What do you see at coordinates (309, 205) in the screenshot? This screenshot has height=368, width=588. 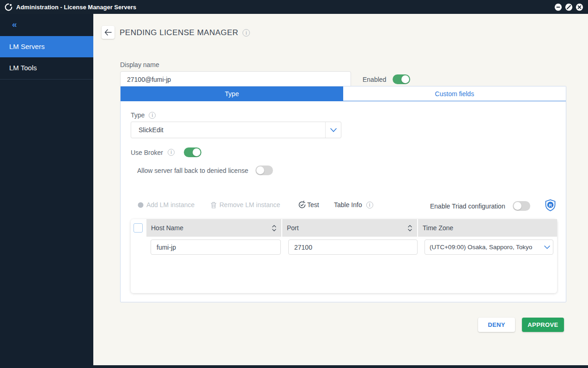 I see `test-button: Test` at bounding box center [309, 205].